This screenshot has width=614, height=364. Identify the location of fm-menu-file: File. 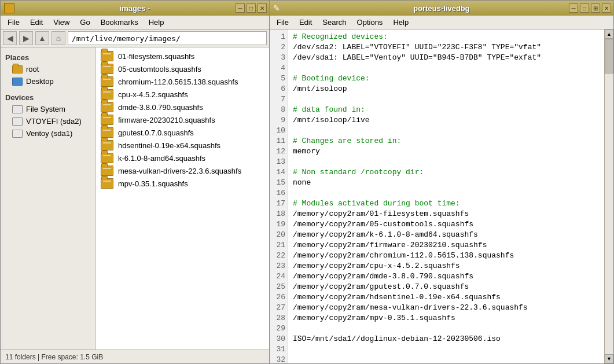
(14, 22).